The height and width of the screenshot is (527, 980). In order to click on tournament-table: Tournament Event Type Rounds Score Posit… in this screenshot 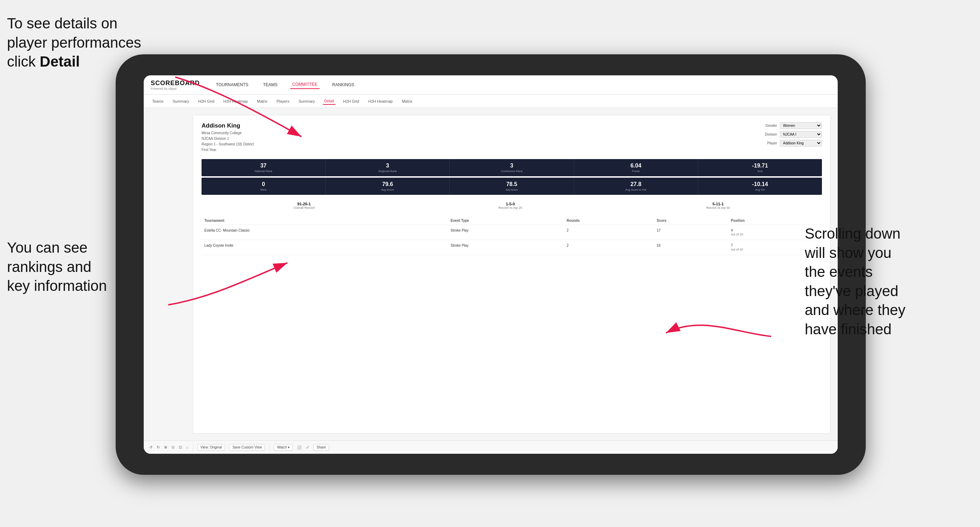, I will do `click(512, 236)`.